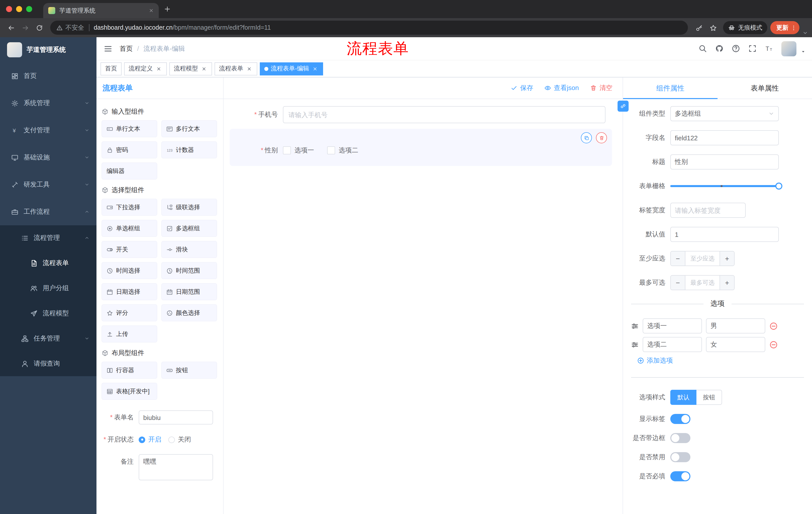 The image size is (812, 514). I want to click on maximize-window-button, so click(29, 9).